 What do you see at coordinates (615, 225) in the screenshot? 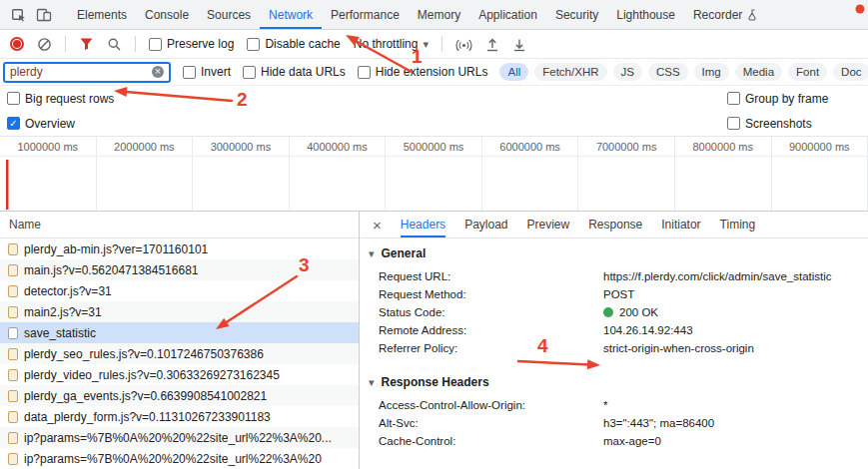
I see `details-tab-response: Response` at bounding box center [615, 225].